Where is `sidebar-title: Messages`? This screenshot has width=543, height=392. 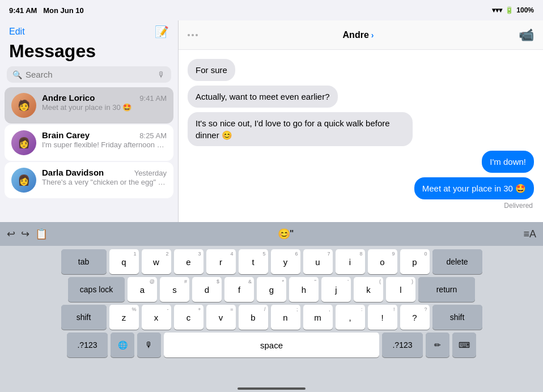 sidebar-title: Messages is located at coordinates (89, 53).